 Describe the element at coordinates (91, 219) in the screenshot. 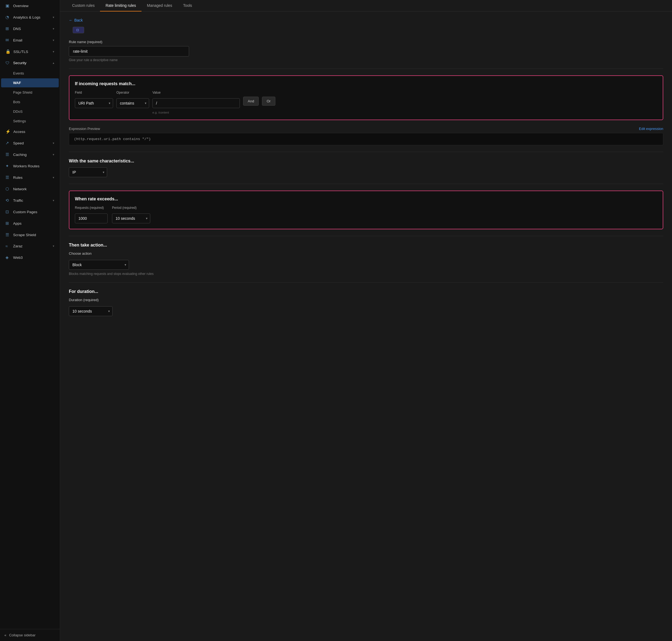

I see `requests-input` at that location.